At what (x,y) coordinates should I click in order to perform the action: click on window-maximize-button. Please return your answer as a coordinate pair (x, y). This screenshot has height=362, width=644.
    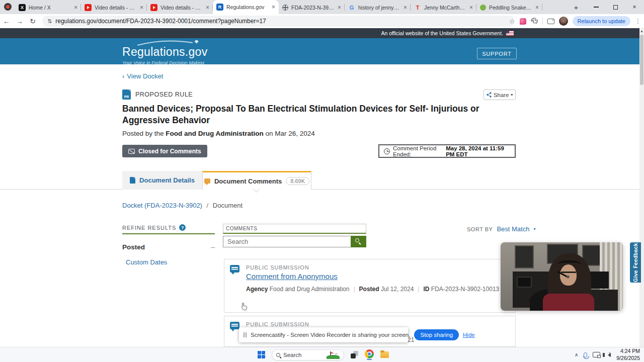
    Looking at the image, I should click on (615, 7).